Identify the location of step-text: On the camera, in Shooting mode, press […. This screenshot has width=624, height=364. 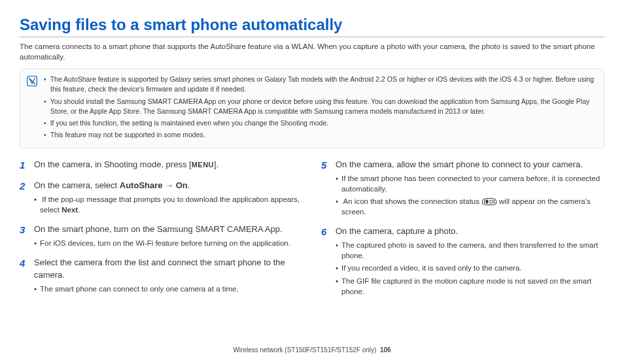
(126, 165).